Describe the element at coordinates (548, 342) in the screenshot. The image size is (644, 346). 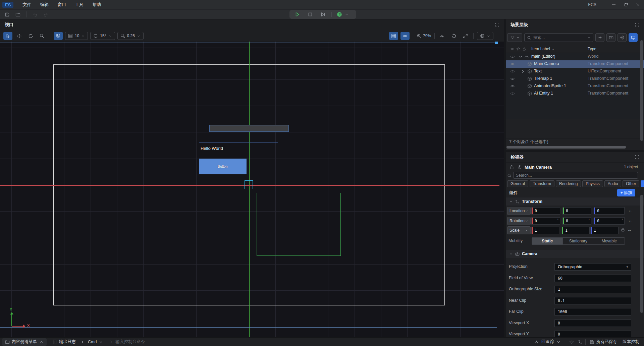
I see `traceback-dropdown: 回追踪` at that location.